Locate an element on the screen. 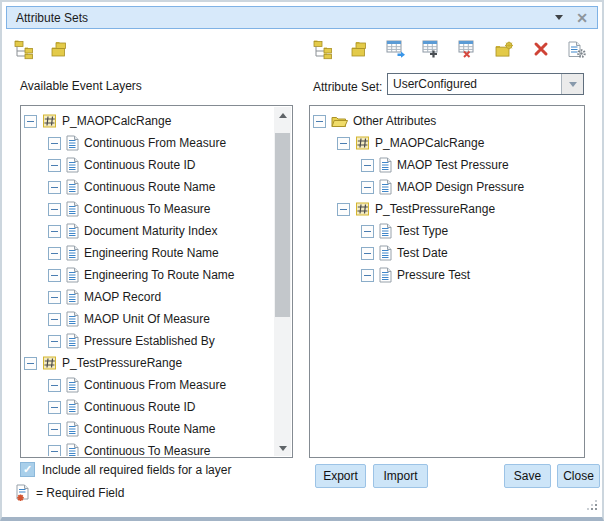 The height and width of the screenshot is (521, 604). tree-item-label: Pressure Established By is located at coordinates (150, 341).